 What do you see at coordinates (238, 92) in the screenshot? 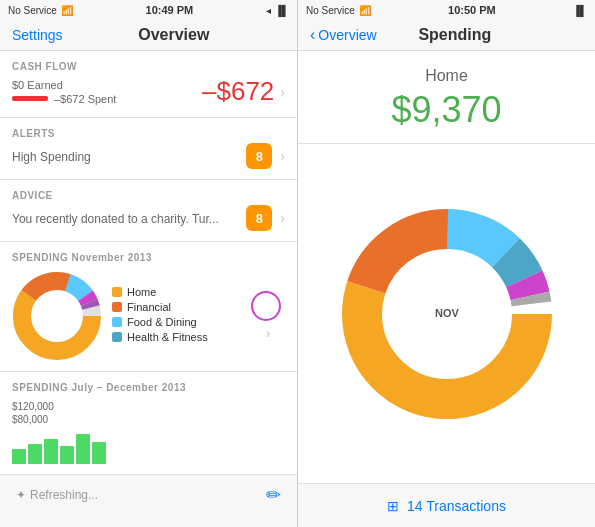
I see `cash-flow-amount: –$672` at bounding box center [238, 92].